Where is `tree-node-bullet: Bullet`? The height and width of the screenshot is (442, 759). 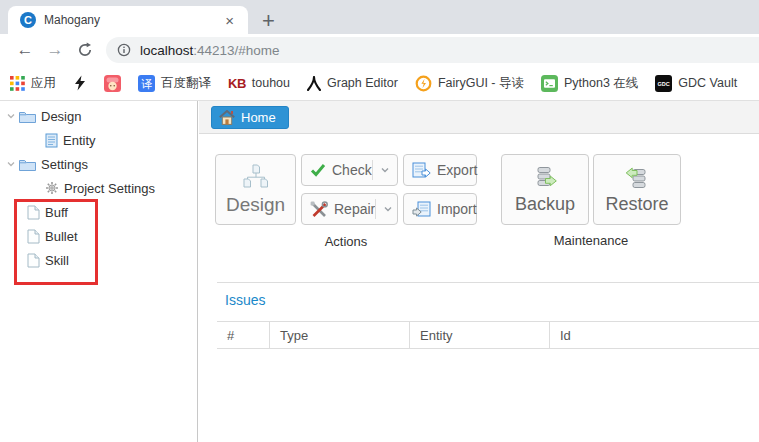 tree-node-bullet: Bullet is located at coordinates (98, 236).